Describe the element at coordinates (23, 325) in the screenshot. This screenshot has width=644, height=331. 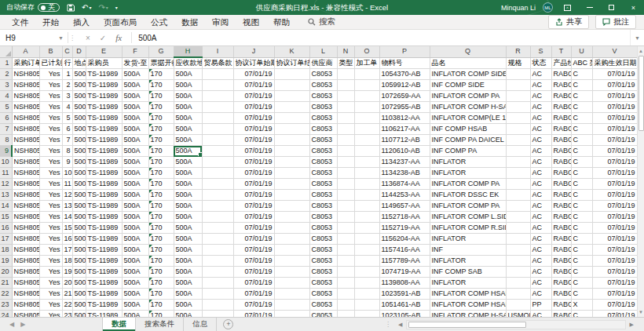
I see `sheet-nav-right-icon: ▶` at that location.